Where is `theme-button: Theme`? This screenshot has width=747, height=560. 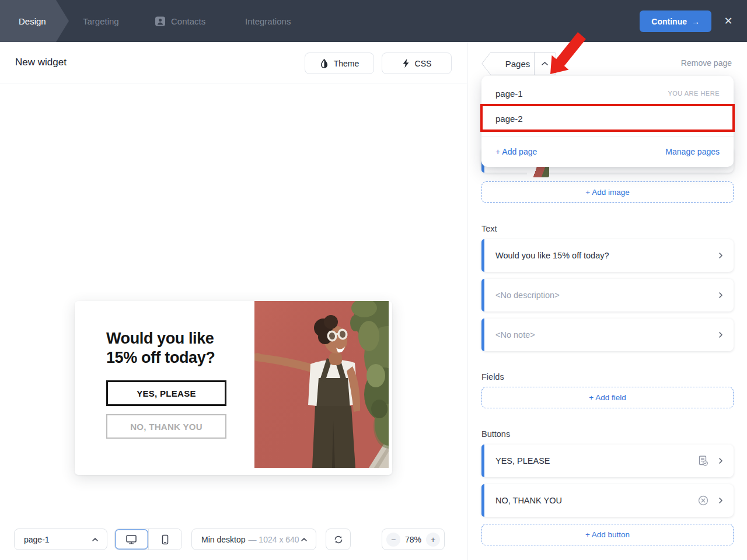
theme-button: Theme is located at coordinates (340, 63).